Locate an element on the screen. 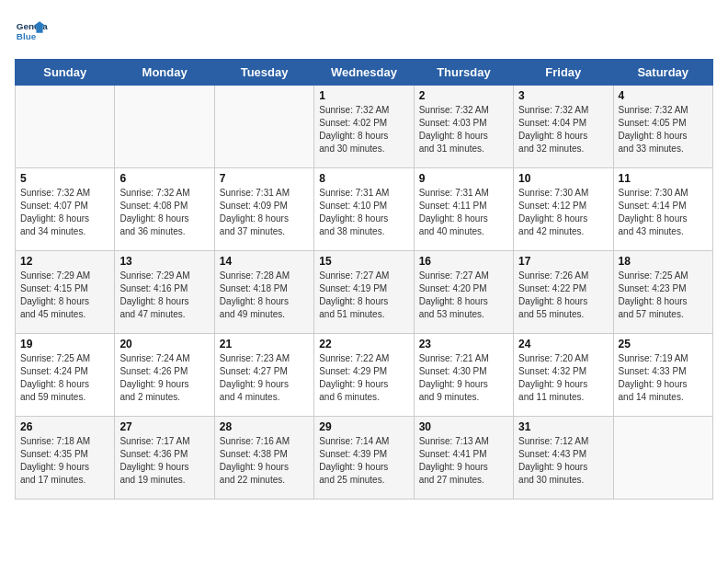  day-info: Sunrise: 7:22 AM Sunset: 4:29 PM Dayligh… is located at coordinates (364, 378).